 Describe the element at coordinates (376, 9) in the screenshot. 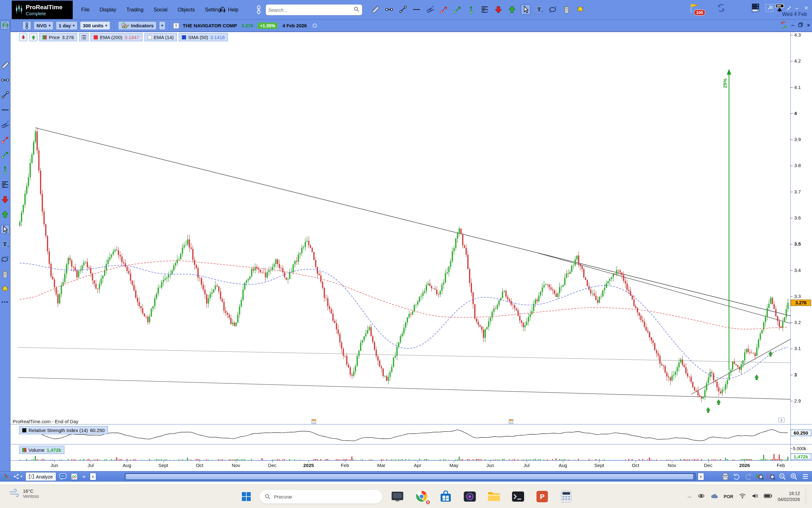

I see `tool-ruler-icon` at that location.